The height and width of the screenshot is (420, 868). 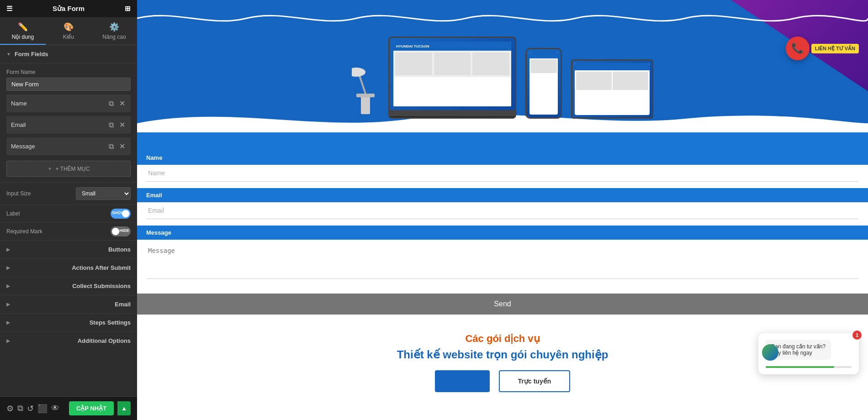 I want to click on section-collect: ▶ Collect Submissions, so click(x=69, y=286).